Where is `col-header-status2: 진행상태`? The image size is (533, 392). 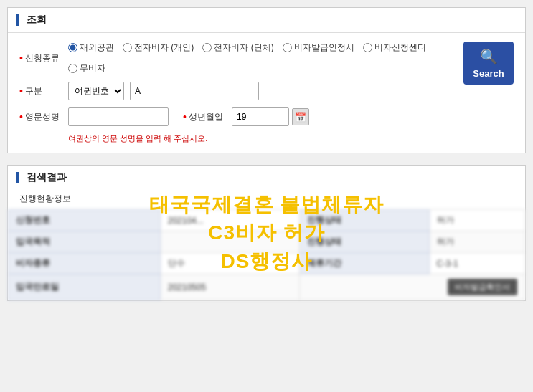
col-header-status2: 진행상태 is located at coordinates (364, 242).